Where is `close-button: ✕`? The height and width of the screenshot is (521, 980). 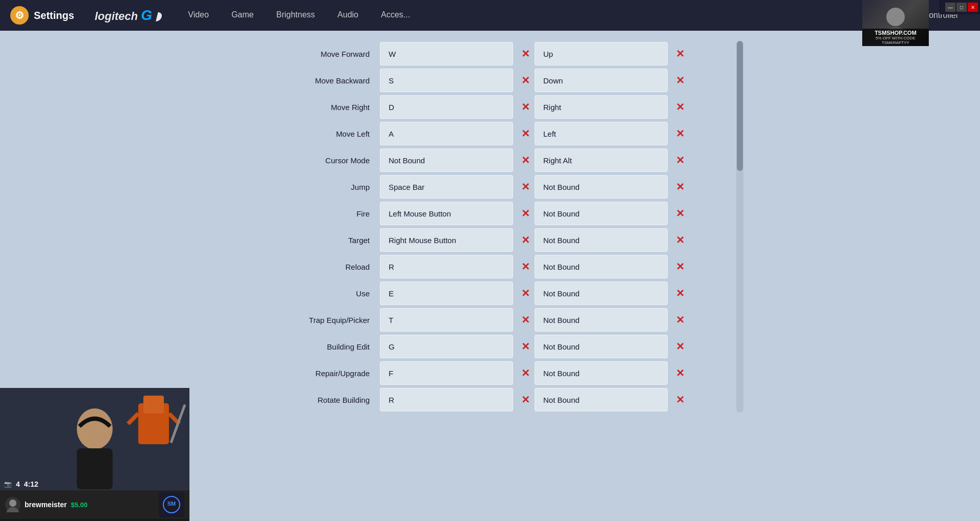 close-button: ✕ is located at coordinates (973, 7).